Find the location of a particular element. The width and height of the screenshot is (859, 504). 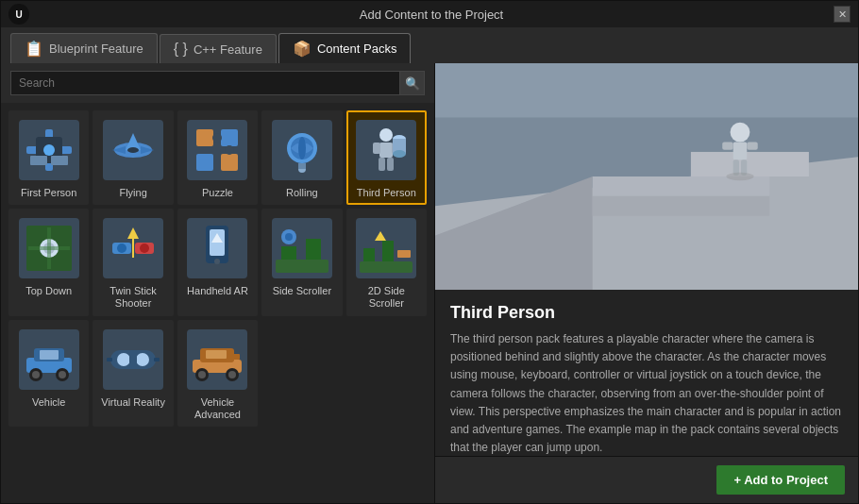

grid-item-rolling: Rolling is located at coordinates (302, 158).